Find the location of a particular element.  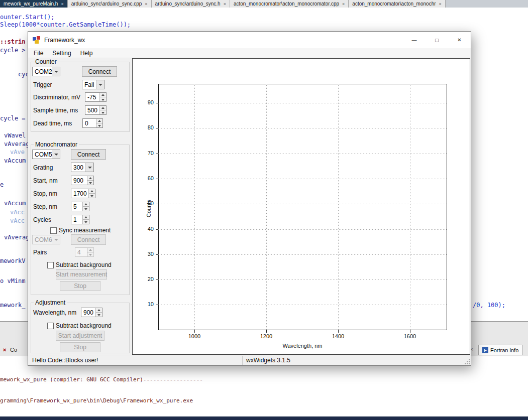

log-tab-left-label: Co is located at coordinates (14, 350).